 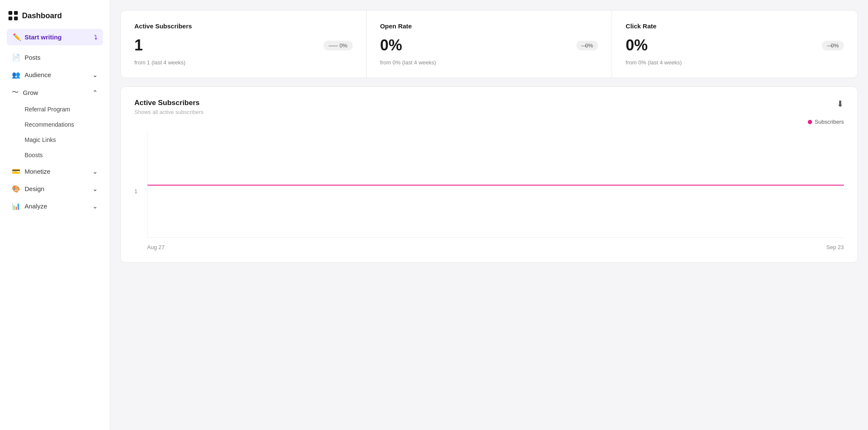 What do you see at coordinates (735, 63) in the screenshot?
I see `stat-subtitle-click-rate: from 0% (last 4 weeks)` at bounding box center [735, 63].